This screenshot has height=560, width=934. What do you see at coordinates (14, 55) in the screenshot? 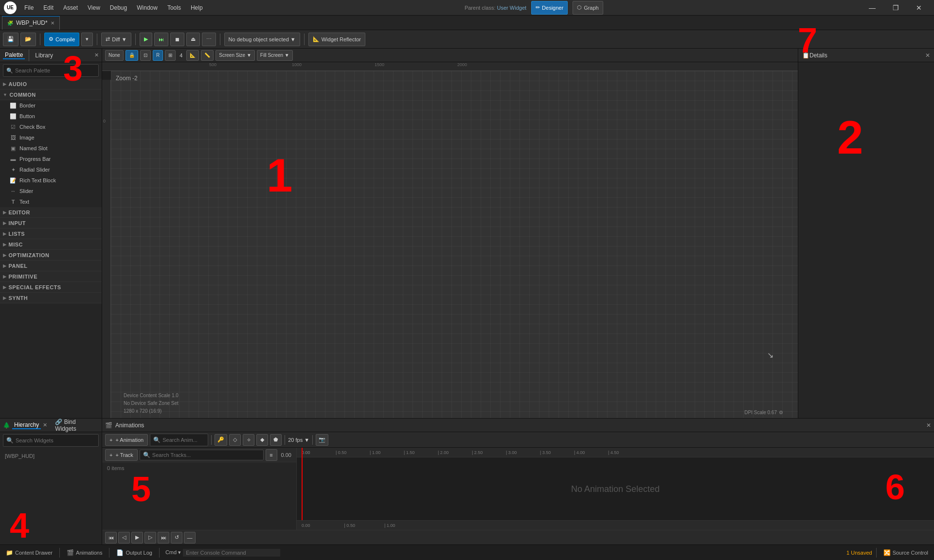
I see `palette-tab: Palette` at bounding box center [14, 55].